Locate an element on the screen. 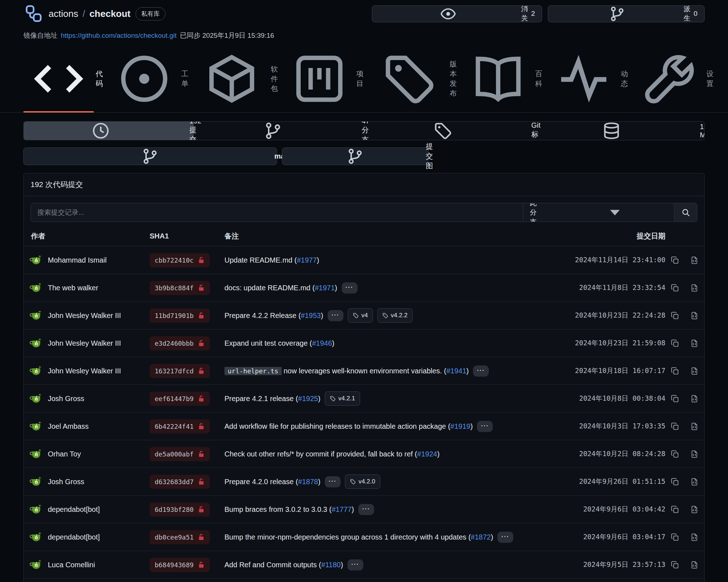  tab-settings: 设置 is located at coordinates (669, 81).